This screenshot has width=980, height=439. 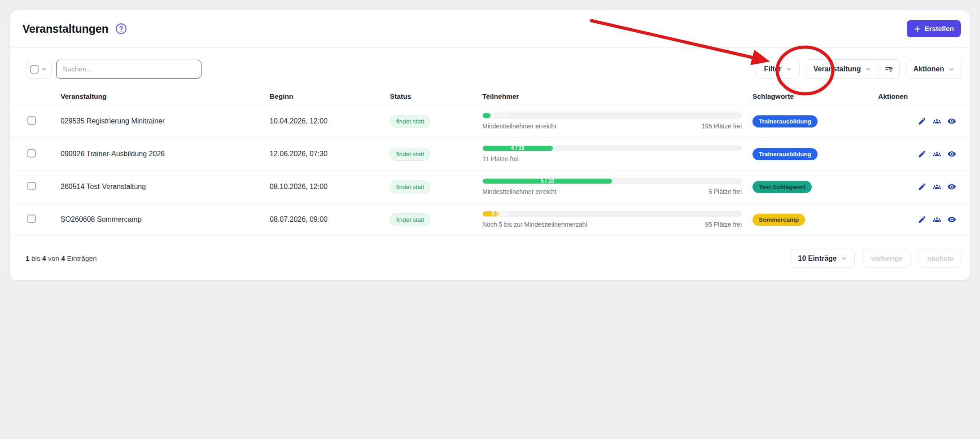 What do you see at coordinates (490, 154) in the screenshot?
I see `table-row: 090926 Trainer-Ausbildung 2026 12.06.202…` at bounding box center [490, 154].